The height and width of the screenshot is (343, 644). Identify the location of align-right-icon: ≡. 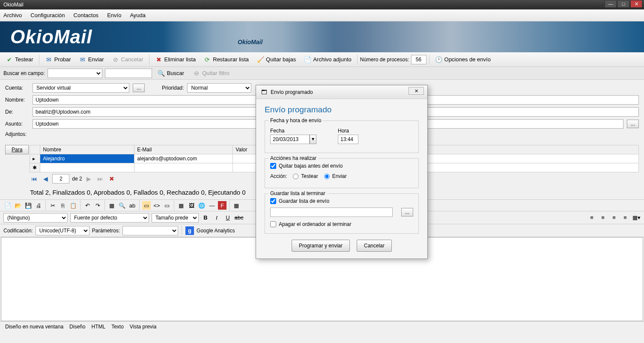
(614, 218).